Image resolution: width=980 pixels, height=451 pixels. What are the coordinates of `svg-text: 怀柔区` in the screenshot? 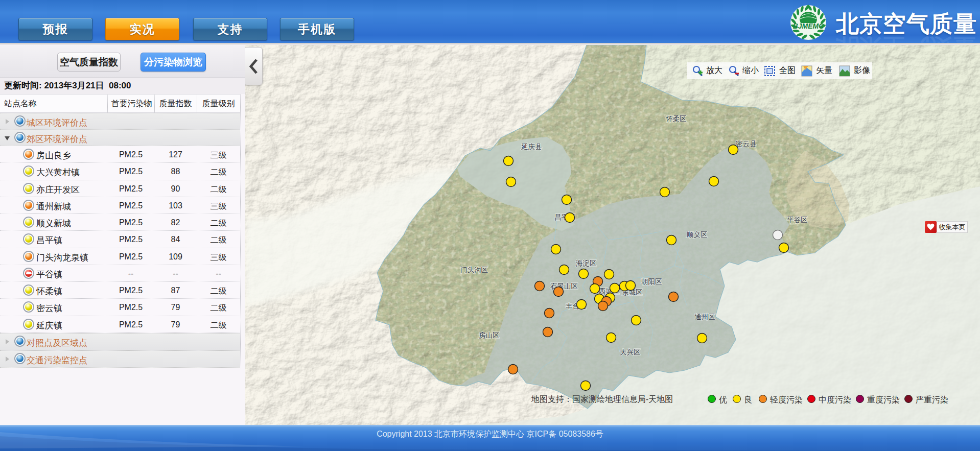 It's located at (676, 118).